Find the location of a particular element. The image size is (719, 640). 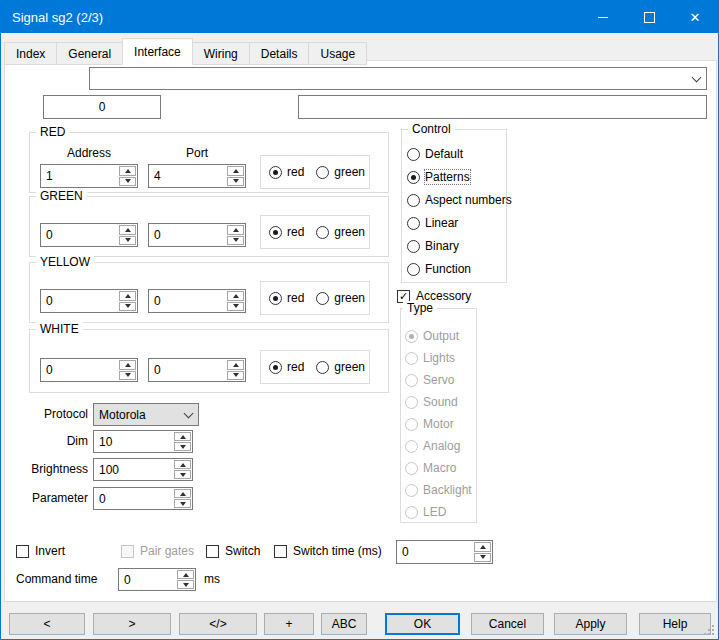

add-button: + is located at coordinates (289, 624).